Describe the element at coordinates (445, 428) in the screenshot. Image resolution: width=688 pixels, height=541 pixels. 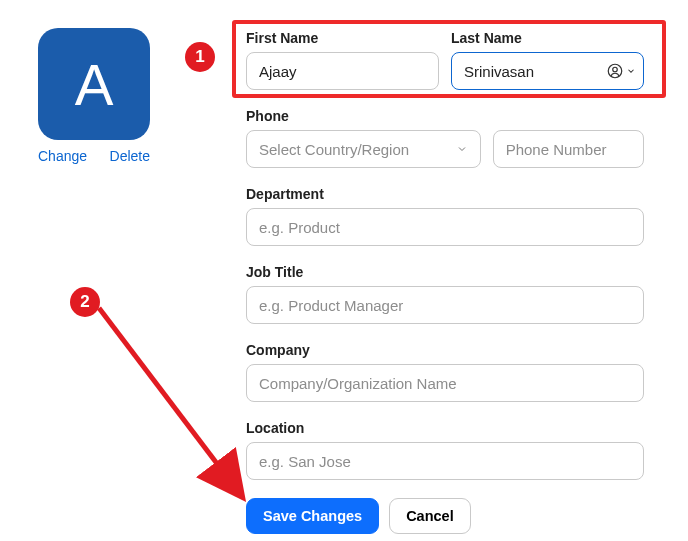
I see `location-label: Location` at that location.